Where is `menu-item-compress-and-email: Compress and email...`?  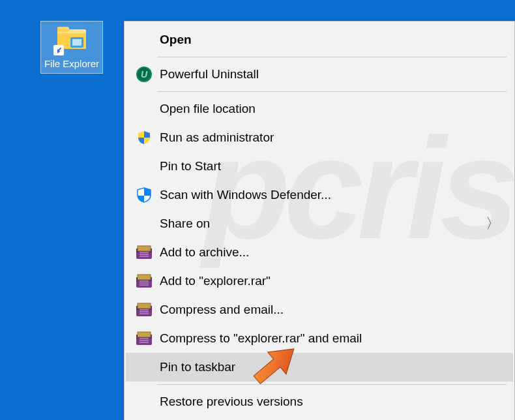 menu-item-compress-and-email: Compress and email... is located at coordinates (319, 310).